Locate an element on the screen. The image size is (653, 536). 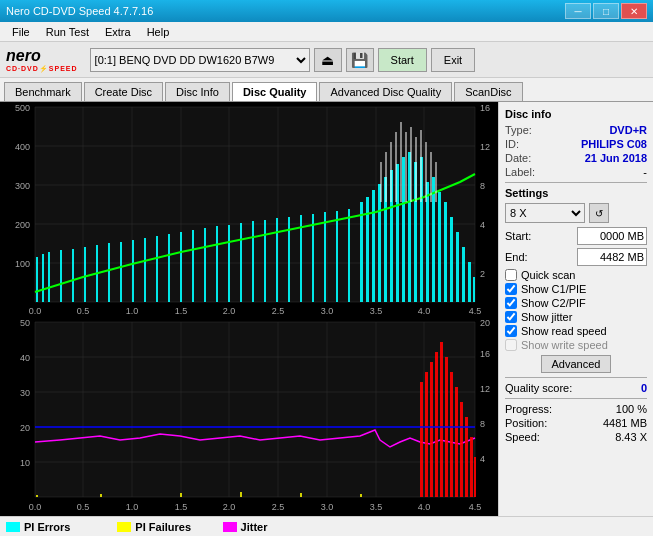
show-c1pie-row: Show C1/PIE is located at coordinates (576, 289).